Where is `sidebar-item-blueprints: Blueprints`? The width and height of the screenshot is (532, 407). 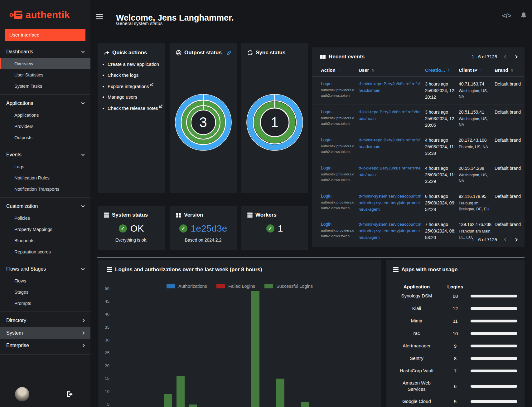
sidebar-item-blueprints: Blueprints is located at coordinates (45, 241).